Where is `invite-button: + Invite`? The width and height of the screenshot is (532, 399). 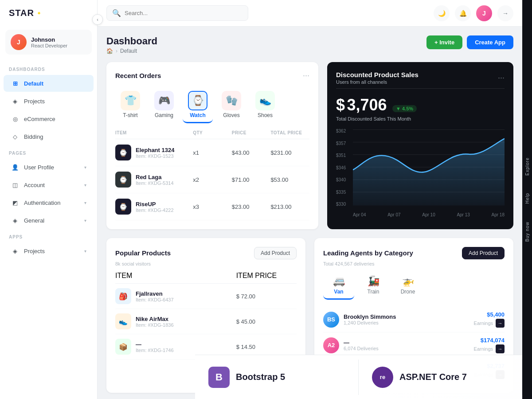
invite-button: + Invite is located at coordinates (444, 43).